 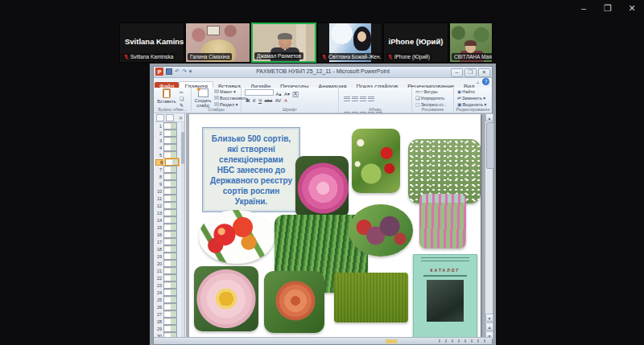 I want to click on new-slide-icon, so click(x=203, y=93).